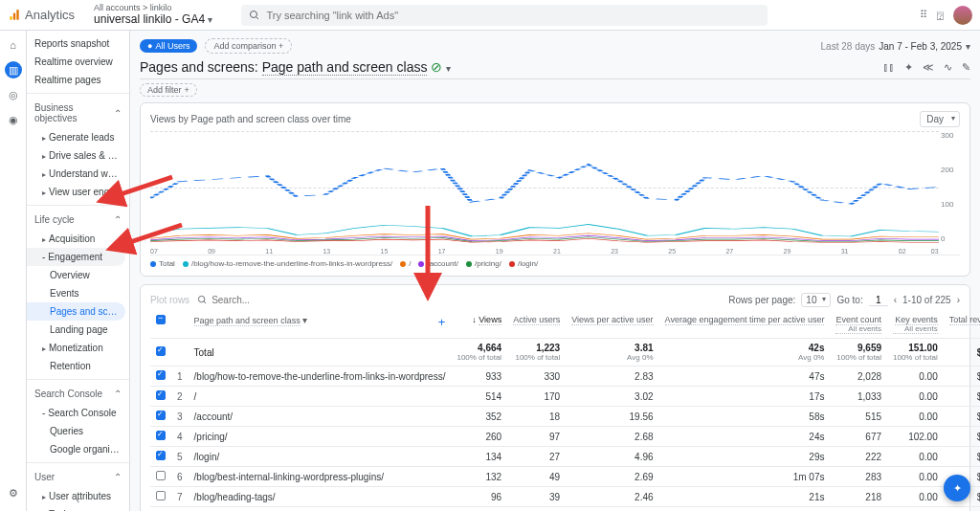  What do you see at coordinates (77, 312) in the screenshot?
I see `sidebar-pages-screens: Pages and screens` at bounding box center [77, 312].